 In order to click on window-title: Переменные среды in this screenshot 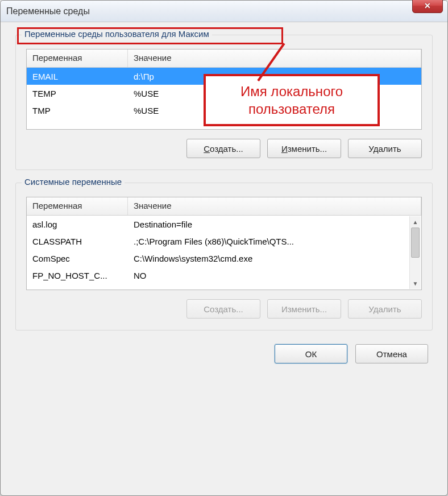, I will do `click(48, 11)`.